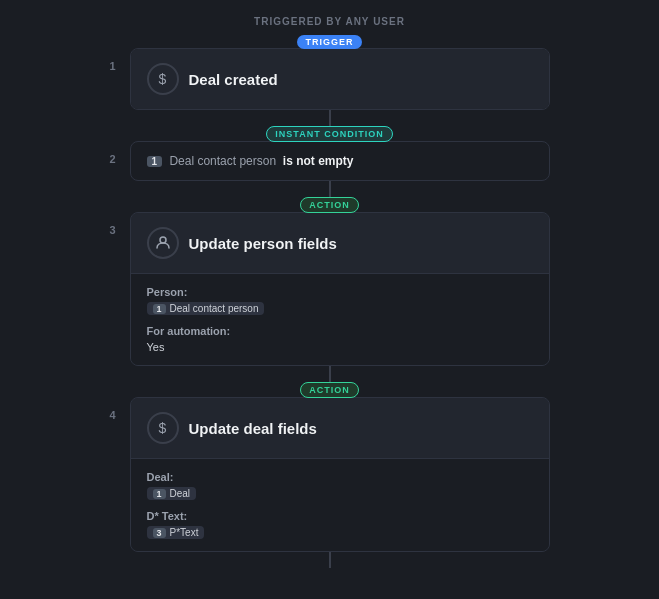 The width and height of the screenshot is (659, 599). I want to click on condition-text: 1 Deal contact person is not empty, so click(340, 161).